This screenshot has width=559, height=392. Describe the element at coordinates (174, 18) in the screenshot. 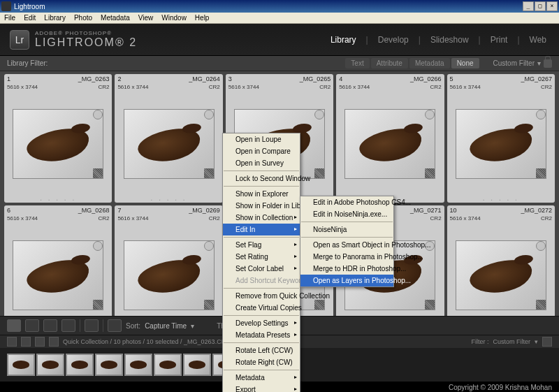

I see `menu-window: Window` at that location.